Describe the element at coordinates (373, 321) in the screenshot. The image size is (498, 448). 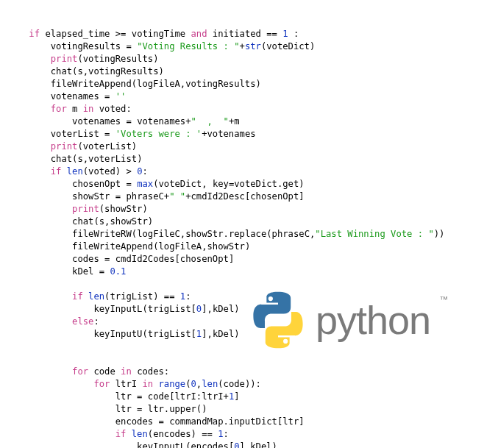
I see `python-wordmark: python` at that location.